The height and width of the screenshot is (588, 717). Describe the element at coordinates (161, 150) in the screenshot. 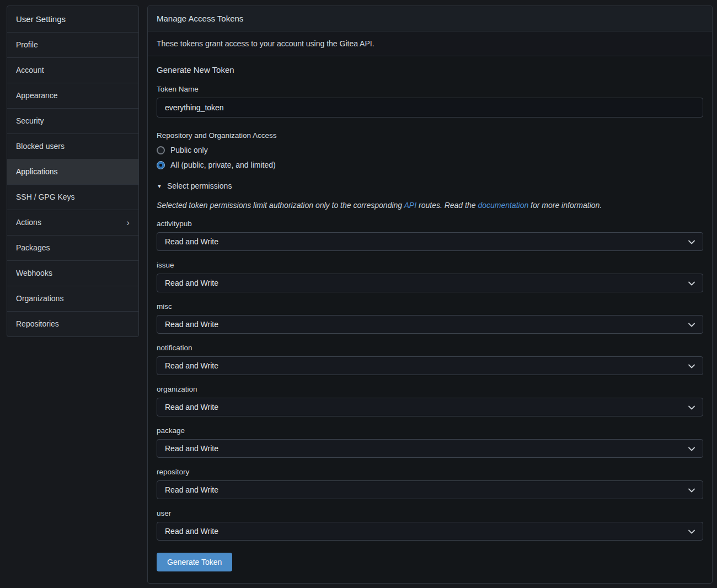

I see `radio-unselected-icon` at that location.